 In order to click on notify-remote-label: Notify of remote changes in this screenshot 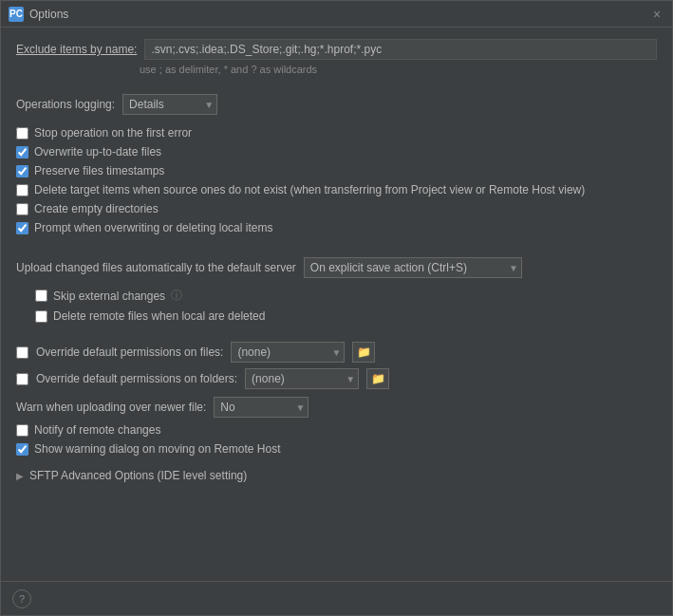, I will do `click(97, 430)`.